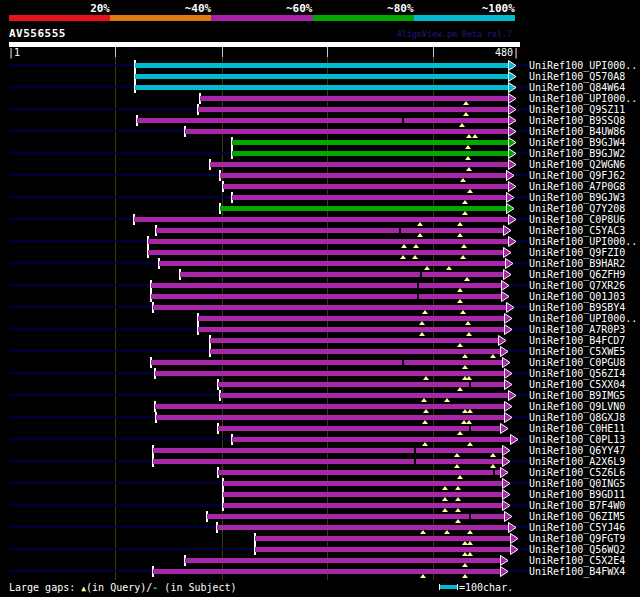  What do you see at coordinates (584, 450) in the screenshot?
I see `subject-label: UniRef100_Q6YY47` at bounding box center [584, 450].